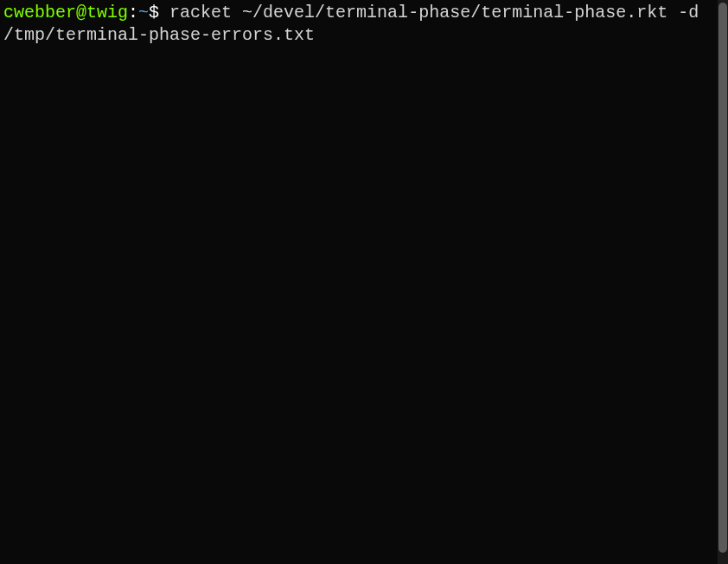  I want to click on scrollbar-track, so click(723, 282).